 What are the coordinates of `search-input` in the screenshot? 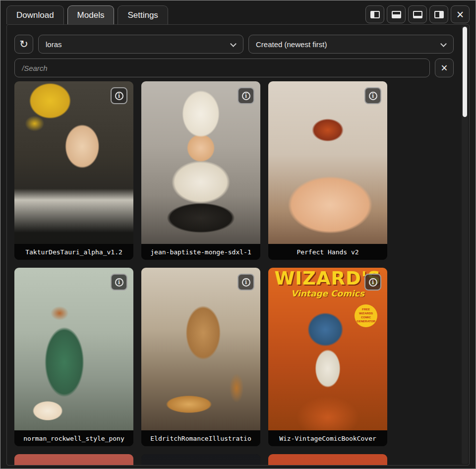 It's located at (222, 68).